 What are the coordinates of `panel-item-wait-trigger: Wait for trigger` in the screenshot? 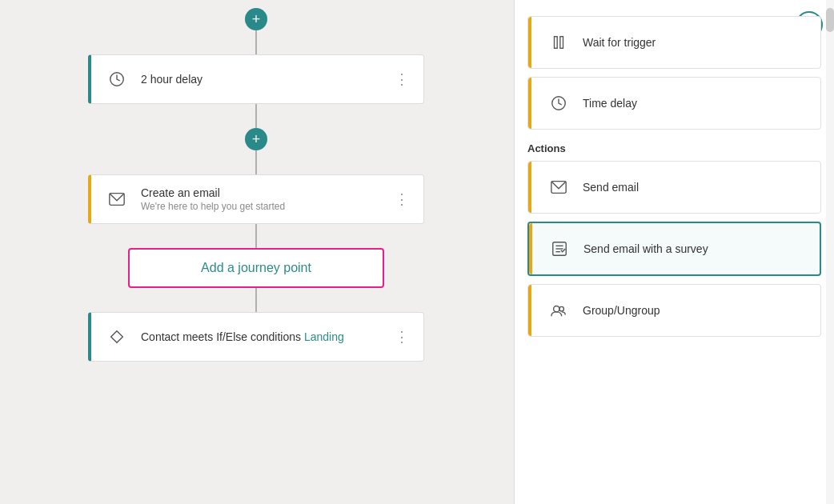 It's located at (674, 42).